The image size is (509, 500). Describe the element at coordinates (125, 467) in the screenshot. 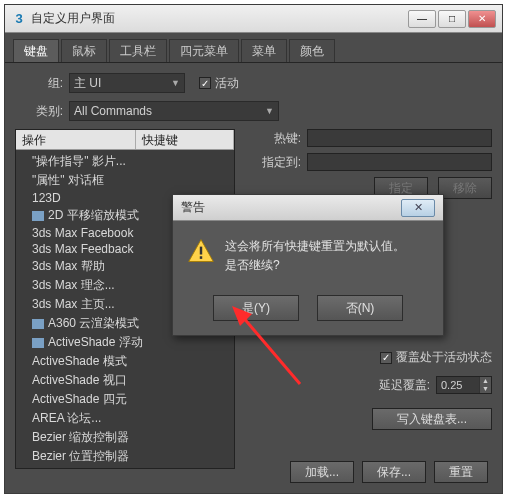

I see `list-item: Biped` at that location.